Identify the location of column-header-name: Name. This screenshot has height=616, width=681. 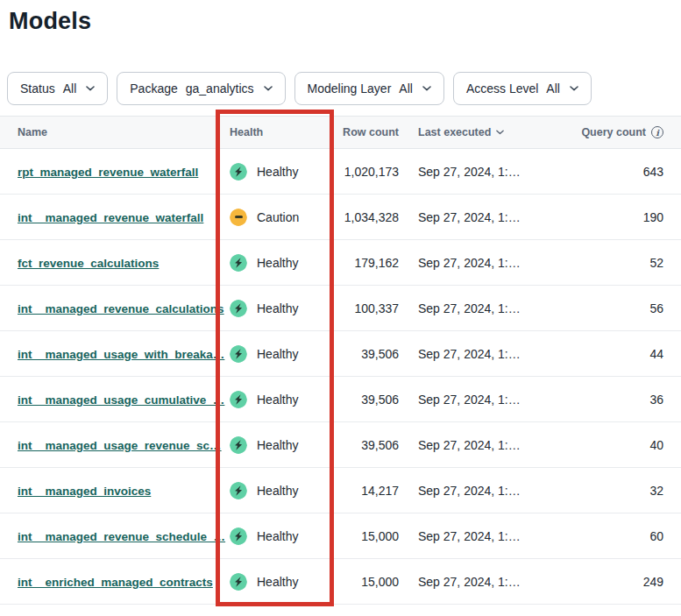
(118, 132).